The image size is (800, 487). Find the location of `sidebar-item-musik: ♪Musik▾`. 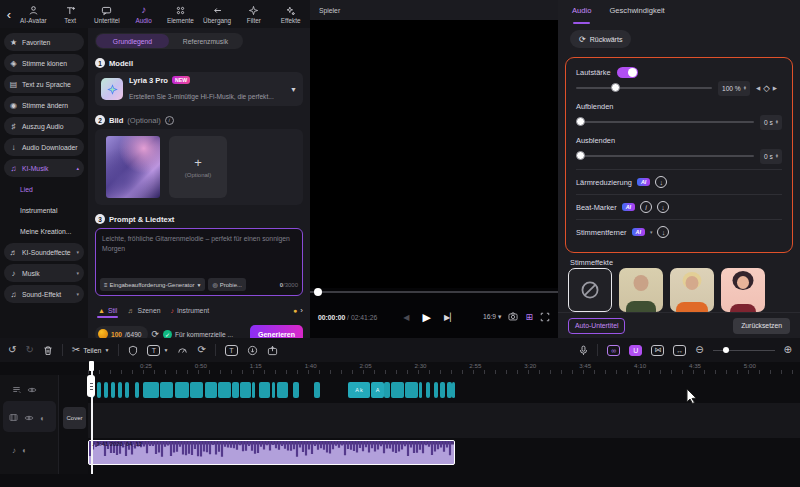

sidebar-item-musik: ♪Musik▾ is located at coordinates (44, 273).